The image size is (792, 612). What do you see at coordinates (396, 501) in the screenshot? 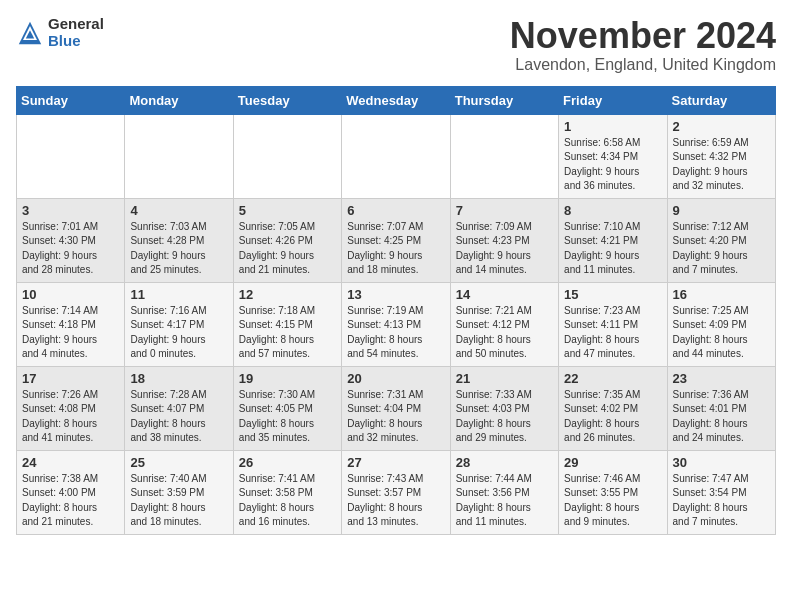
I see `day-info: Sunrise: 7:43 AM Sunset: 3:57 PM Dayligh…` at bounding box center [396, 501].